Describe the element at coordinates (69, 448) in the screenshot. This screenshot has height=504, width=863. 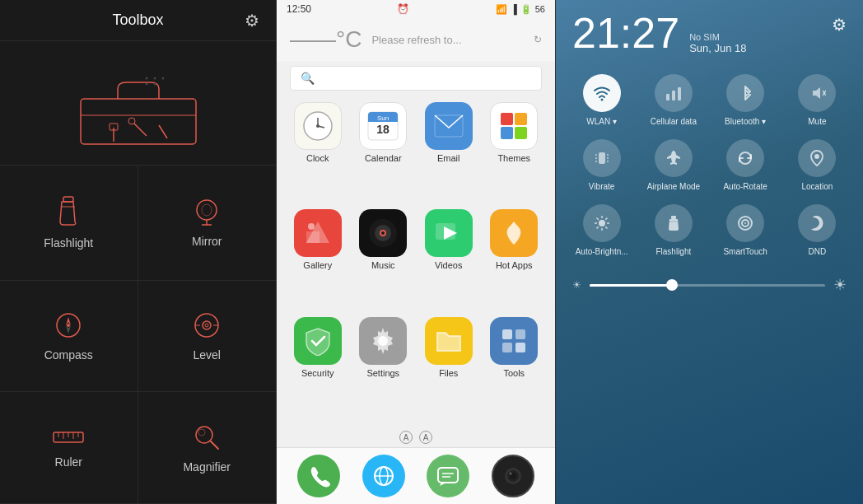
I see `toolbox-item-ruler: Ruler` at that location.